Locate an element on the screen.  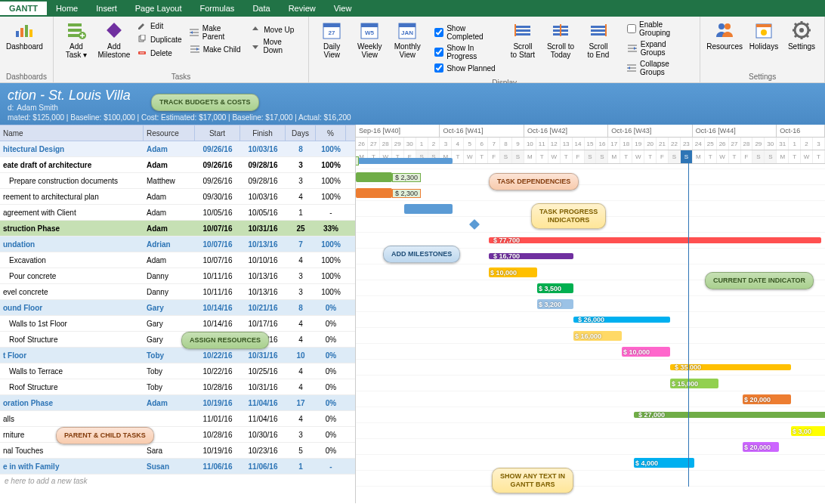
settings-button: Settings is located at coordinates (802, 35).